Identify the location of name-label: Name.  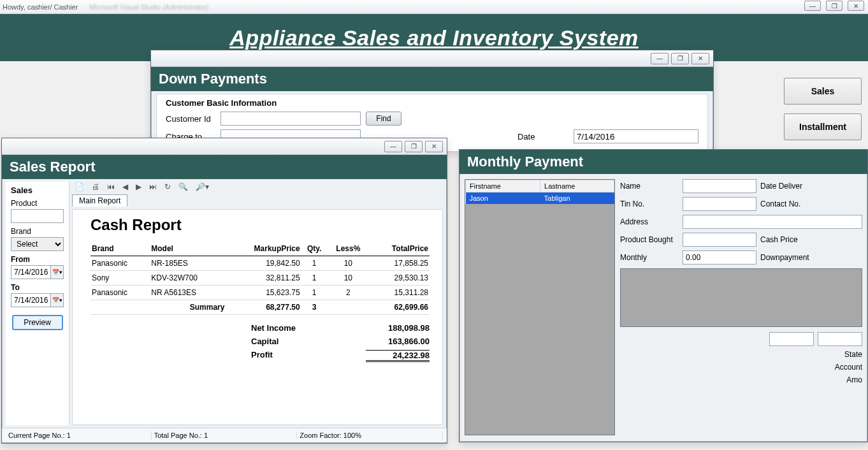
(649, 186).